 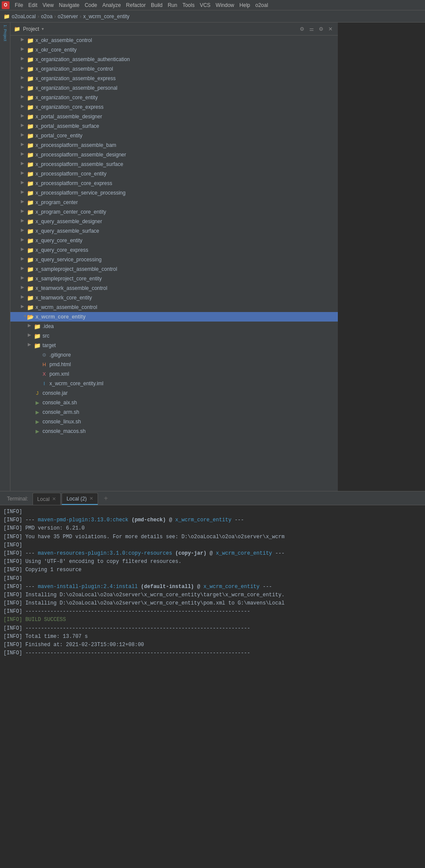 What do you see at coordinates (174, 422) in the screenshot?
I see `tree-item-console_linux.sh: ▶console_linux.sh` at bounding box center [174, 422].